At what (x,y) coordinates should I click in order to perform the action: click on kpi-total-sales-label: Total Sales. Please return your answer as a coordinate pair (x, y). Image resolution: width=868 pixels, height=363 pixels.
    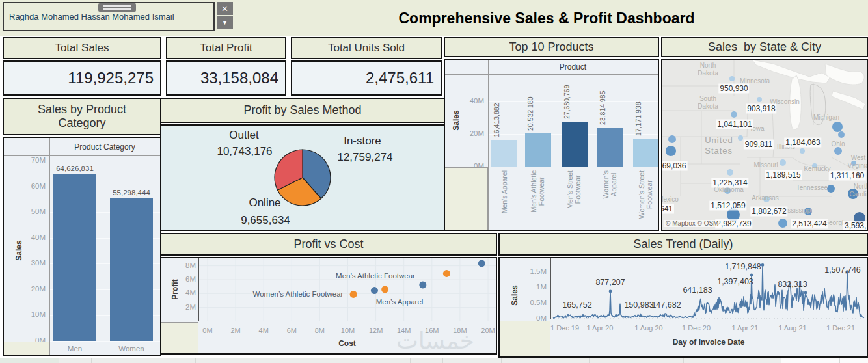
    Looking at the image, I should click on (82, 48).